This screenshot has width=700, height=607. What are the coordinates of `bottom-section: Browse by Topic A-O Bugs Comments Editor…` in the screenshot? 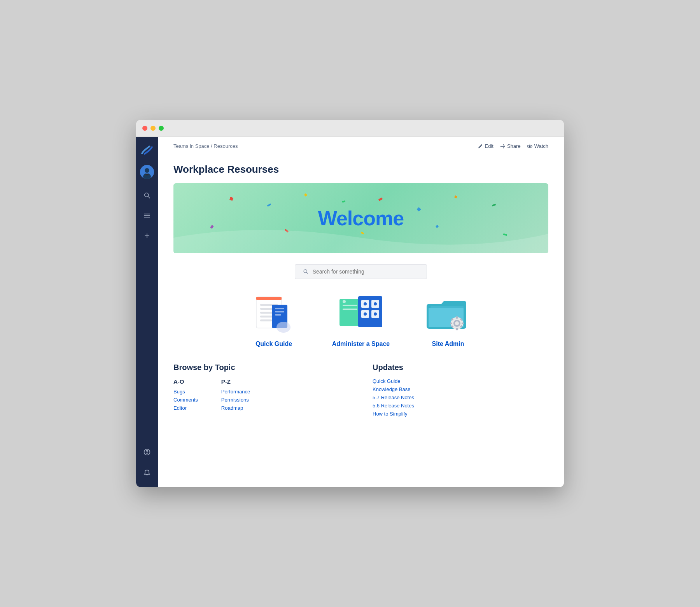 It's located at (361, 391).